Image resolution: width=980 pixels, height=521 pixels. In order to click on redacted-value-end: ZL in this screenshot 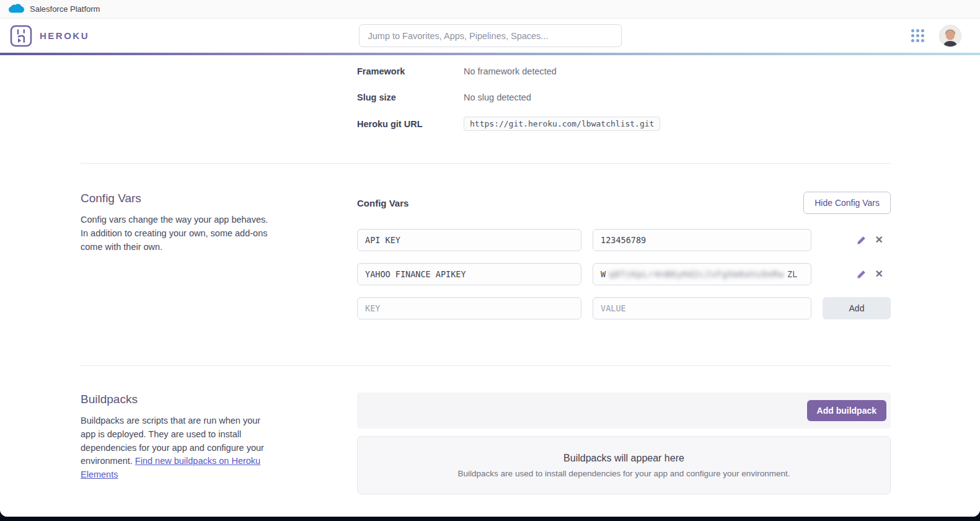, I will do `click(792, 274)`.